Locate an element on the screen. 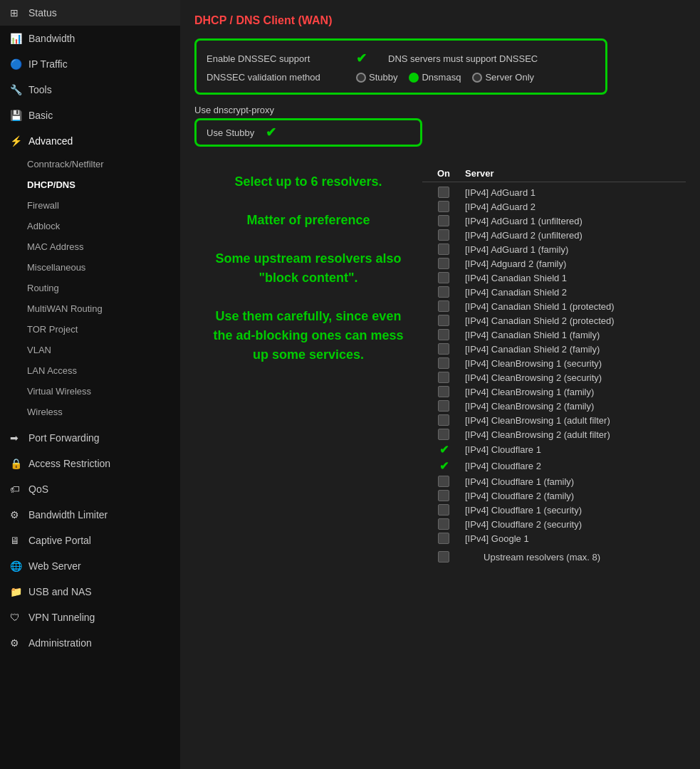 The height and width of the screenshot is (769, 700). table-row: [IPv4] Canadian Shield 1 (protected) is located at coordinates (554, 306).